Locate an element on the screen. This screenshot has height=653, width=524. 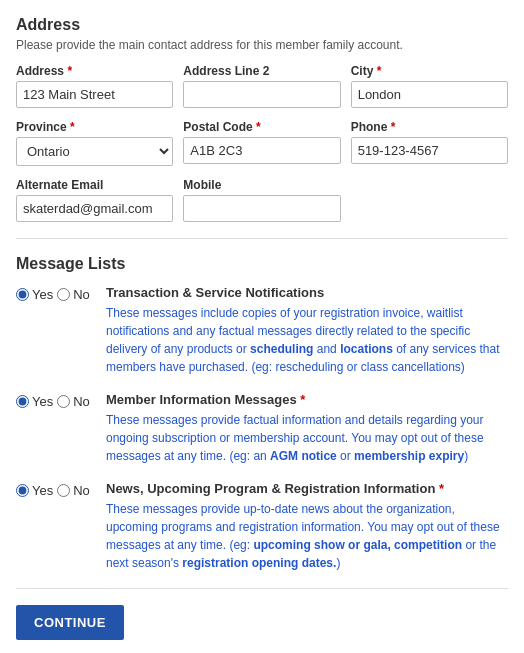
news-no-radio is located at coordinates (64, 490).